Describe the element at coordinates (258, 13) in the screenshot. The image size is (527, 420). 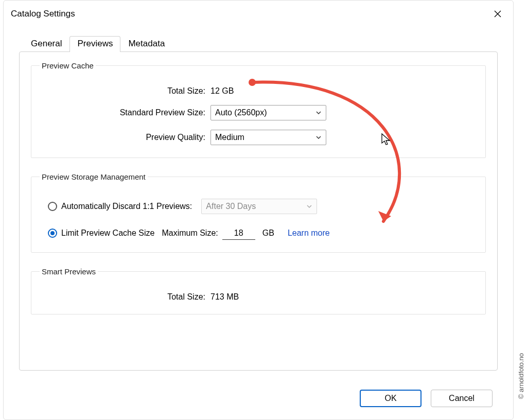
I see `titlebar: Catalog Settings` at that location.